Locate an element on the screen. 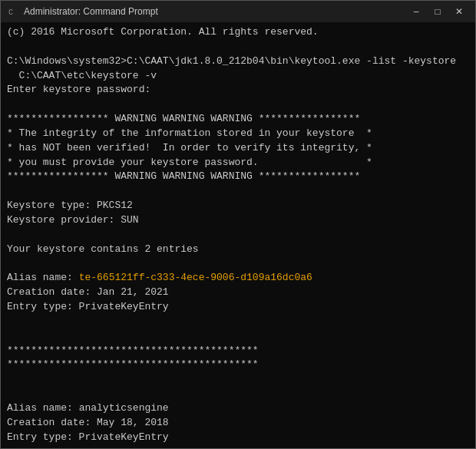 The image size is (476, 449). line8: * The integrity of the information store… is located at coordinates (190, 134).